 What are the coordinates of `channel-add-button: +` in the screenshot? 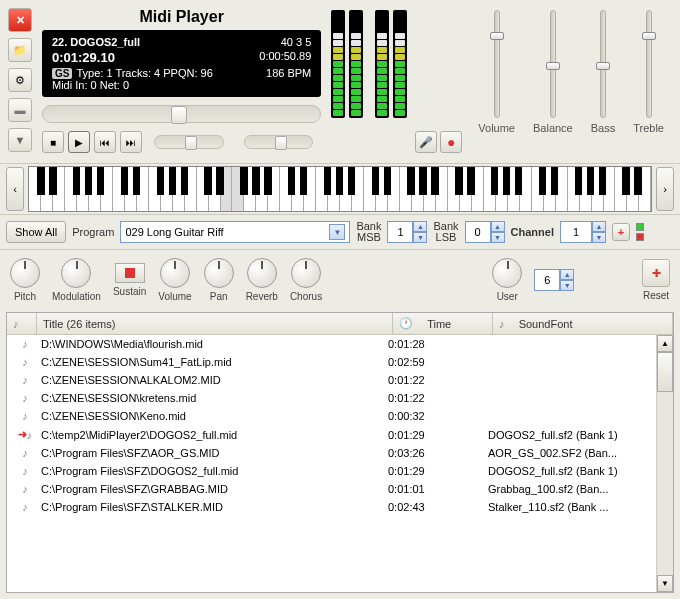 It's located at (621, 232).